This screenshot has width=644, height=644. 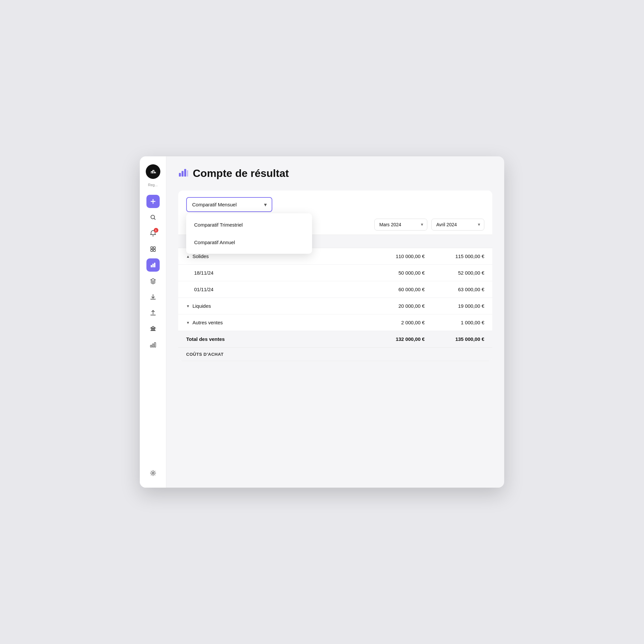 What do you see at coordinates (229, 205) in the screenshot?
I see `comparison-dropdown-wrapper: Comparatif Mensuel Comparatif Trimestrie…` at bounding box center [229, 205].